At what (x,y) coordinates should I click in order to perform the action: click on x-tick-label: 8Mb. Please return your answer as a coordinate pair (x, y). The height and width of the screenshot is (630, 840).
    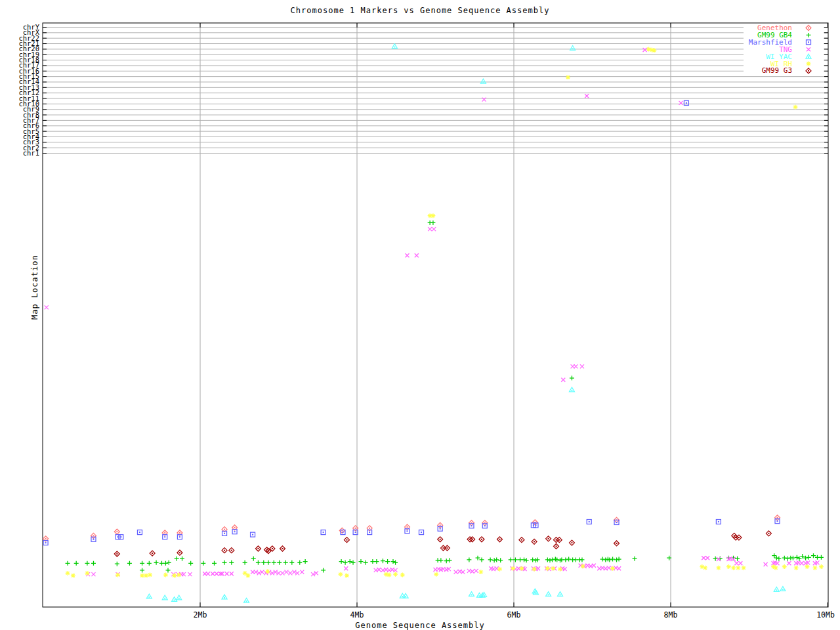
    Looking at the image, I should click on (671, 615).